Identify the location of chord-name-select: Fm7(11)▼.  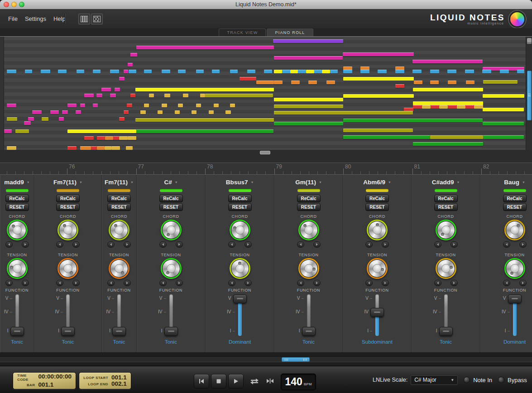
(68, 182).